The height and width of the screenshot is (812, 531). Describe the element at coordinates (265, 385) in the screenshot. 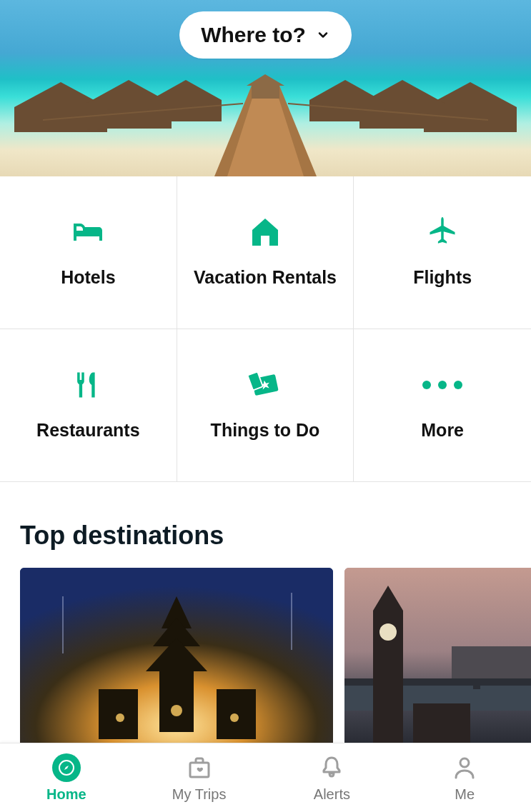

I see `ticket-icon` at that location.